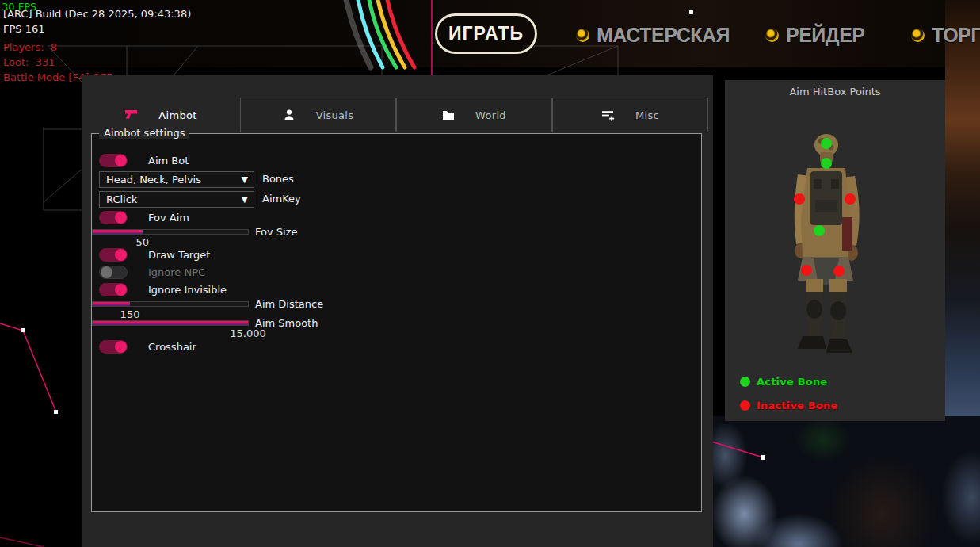 Image resolution: width=980 pixels, height=547 pixels. Describe the element at coordinates (491, 116) in the screenshot. I see `tab-label: World` at that location.